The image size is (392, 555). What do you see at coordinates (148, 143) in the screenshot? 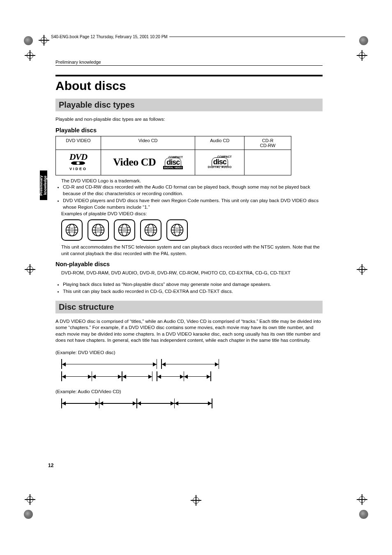
I see `table-header: Video CD` at bounding box center [148, 143].